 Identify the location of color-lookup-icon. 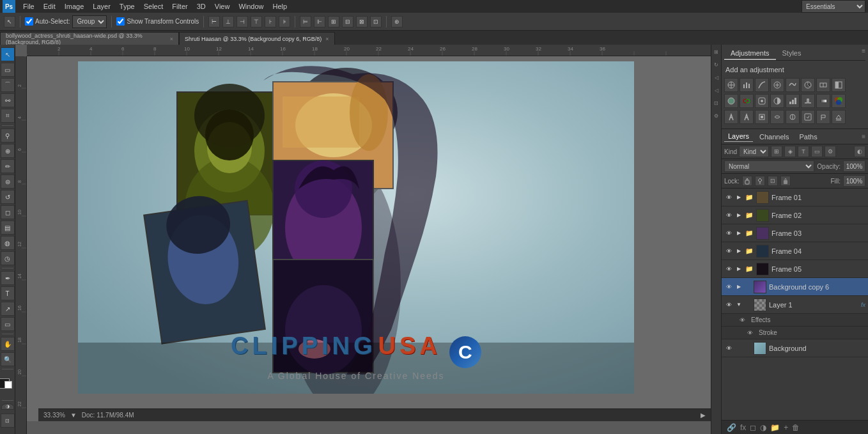
(762, 101).